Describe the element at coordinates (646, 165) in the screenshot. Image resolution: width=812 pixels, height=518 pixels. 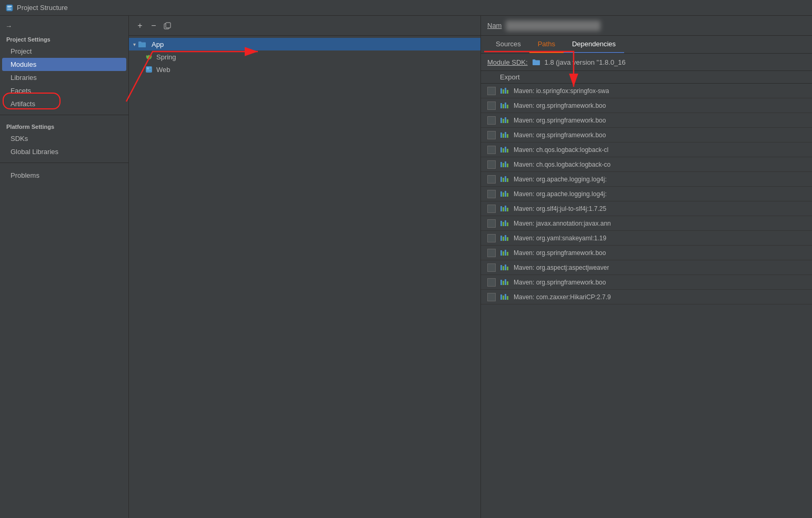
I see `dep-row: Maven: ch.qos.logback:logback-co` at that location.